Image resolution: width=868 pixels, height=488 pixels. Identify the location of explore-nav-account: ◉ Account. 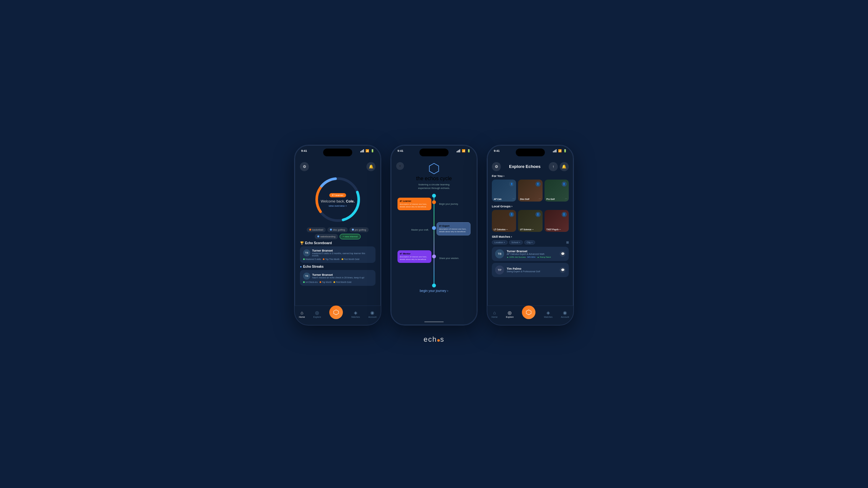
(565, 314).